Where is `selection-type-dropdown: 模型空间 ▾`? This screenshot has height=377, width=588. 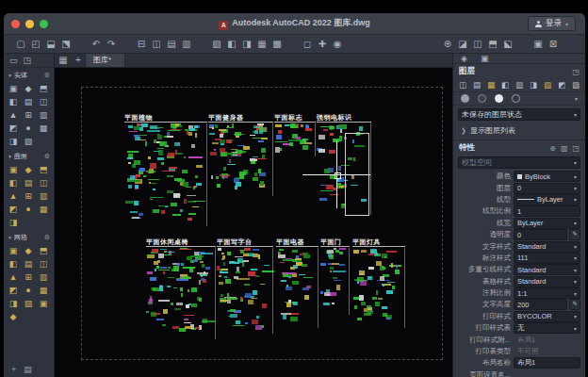 selection-type-dropdown: 模型空间 ▾ is located at coordinates (519, 162).